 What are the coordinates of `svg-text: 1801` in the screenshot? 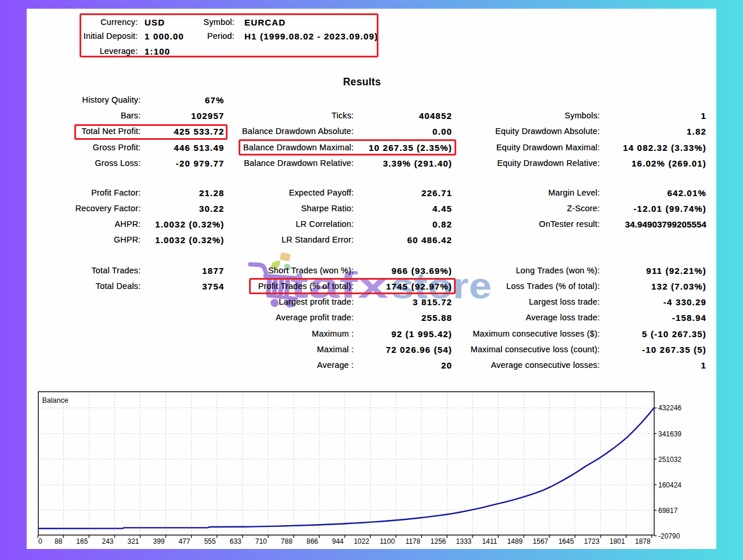 It's located at (618, 541).